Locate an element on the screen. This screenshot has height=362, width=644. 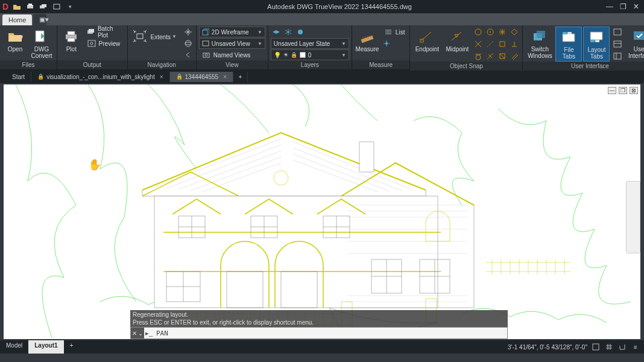
lock-icon: 🔒 is located at coordinates (180, 77).